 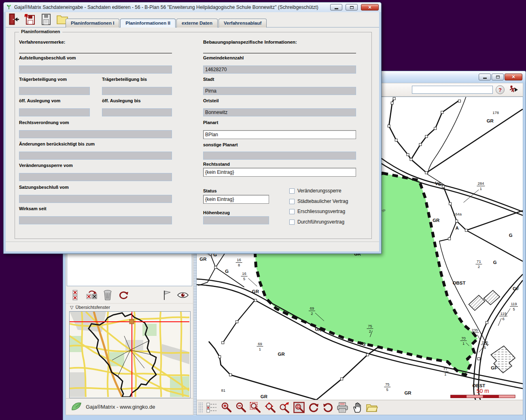 What do you see at coordinates (46, 165) in the screenshot?
I see `field-label: Veränderungssperre vom` at bounding box center [46, 165].